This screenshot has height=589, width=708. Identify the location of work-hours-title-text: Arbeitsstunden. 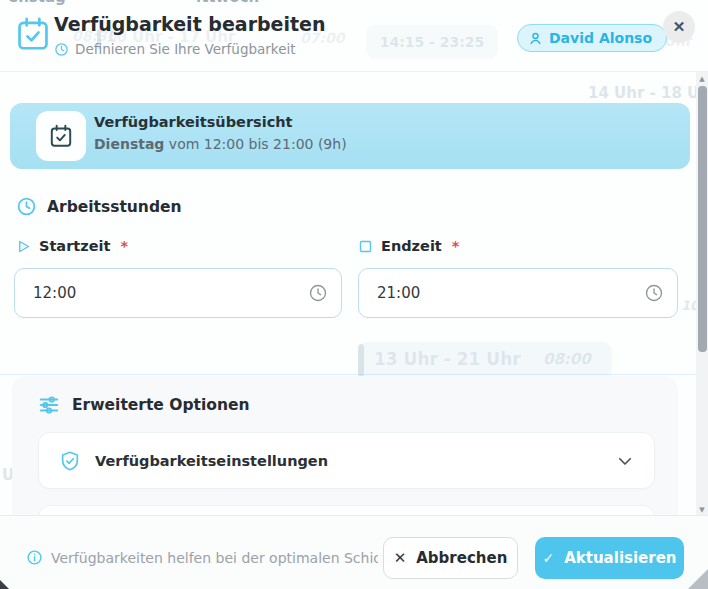
(114, 207).